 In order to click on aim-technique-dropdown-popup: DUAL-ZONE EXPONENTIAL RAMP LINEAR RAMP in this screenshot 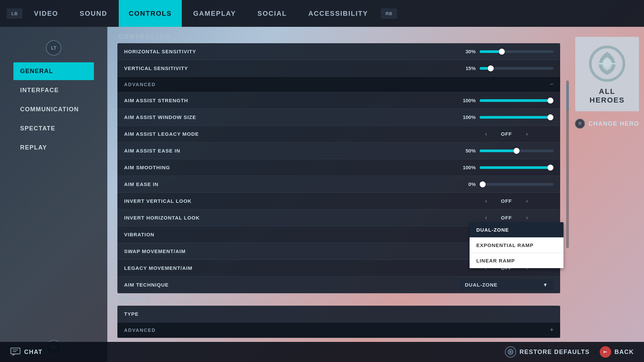, I will do `click(517, 245)`.